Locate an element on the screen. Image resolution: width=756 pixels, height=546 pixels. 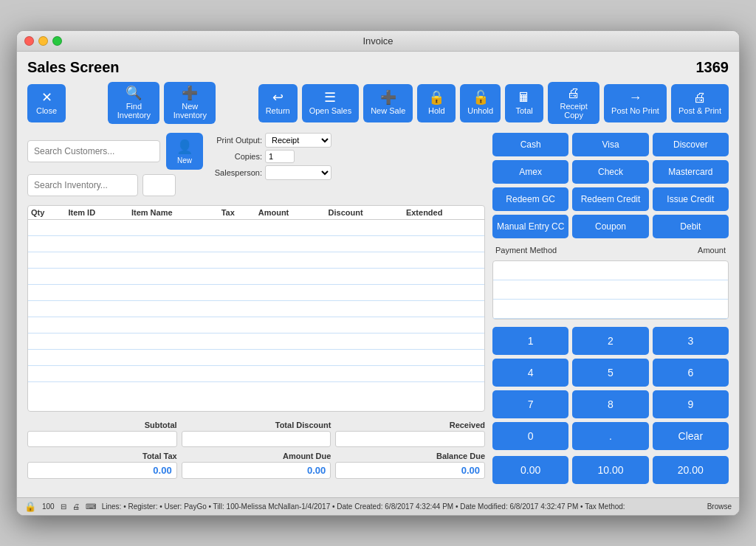
num-1-button: 1 is located at coordinates (530, 341).